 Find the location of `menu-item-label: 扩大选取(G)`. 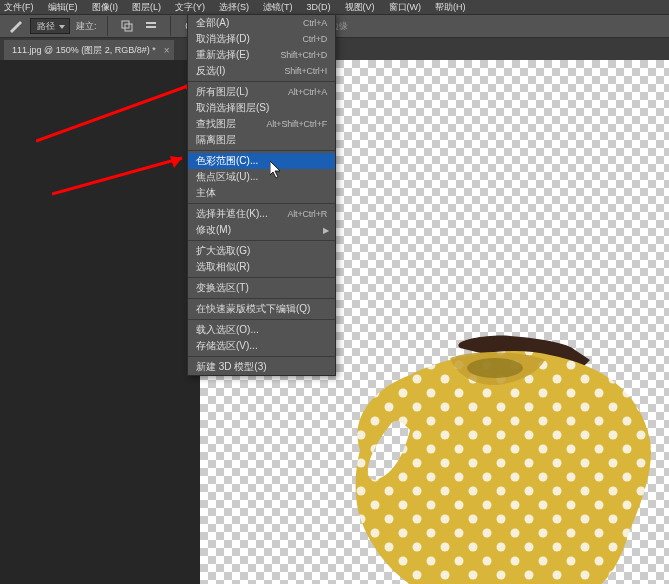

menu-item-label: 扩大选取(G) is located at coordinates (223, 251).